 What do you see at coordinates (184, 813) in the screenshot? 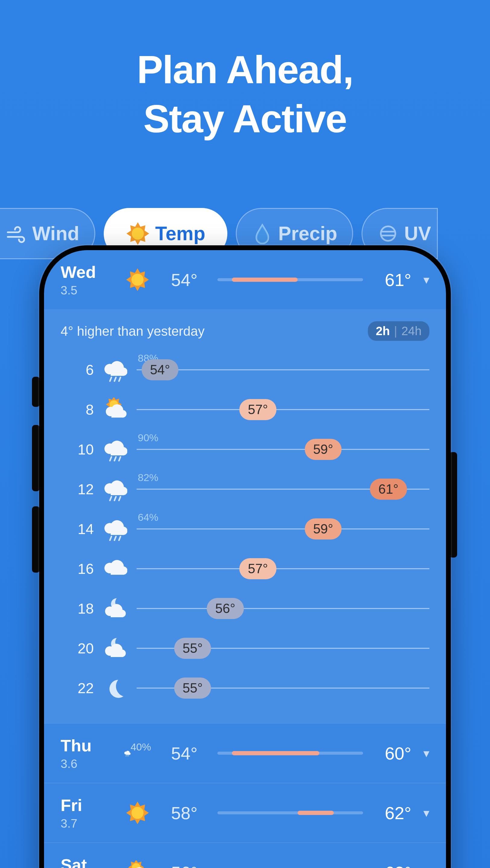
I see `low-temp: 58°` at bounding box center [184, 813].